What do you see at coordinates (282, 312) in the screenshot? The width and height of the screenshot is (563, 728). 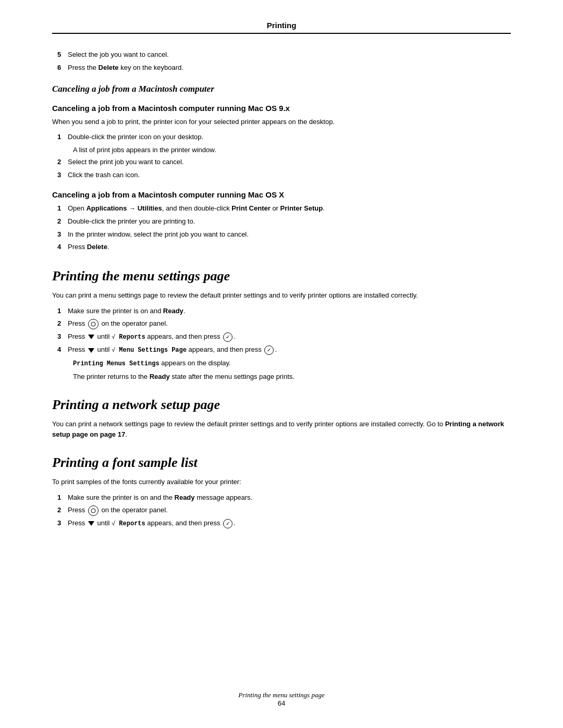 I see `list-item: 1 Make sure the printer is on and Ready.` at bounding box center [282, 312].